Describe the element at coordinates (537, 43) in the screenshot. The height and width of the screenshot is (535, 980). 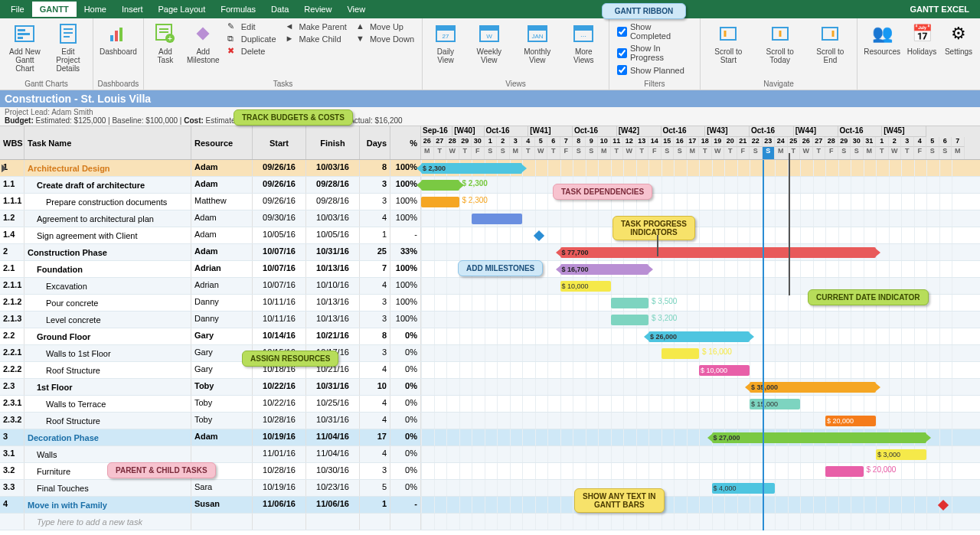
I see `view-button-2: JANMonthly View` at that location.